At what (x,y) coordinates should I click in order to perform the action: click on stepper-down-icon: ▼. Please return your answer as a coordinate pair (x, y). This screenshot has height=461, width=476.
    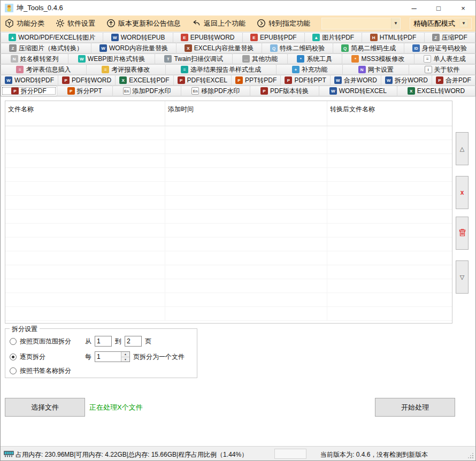
    Looking at the image, I should click on (125, 359).